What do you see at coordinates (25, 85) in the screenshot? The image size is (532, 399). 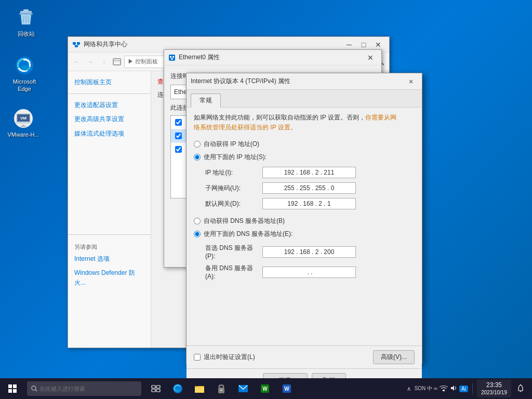 I see `edge-label: Microsoft Edge` at bounding box center [25, 85].